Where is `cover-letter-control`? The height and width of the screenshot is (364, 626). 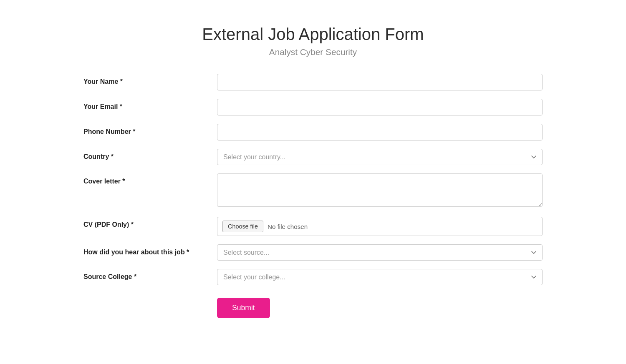 cover-letter-control is located at coordinates (380, 191).